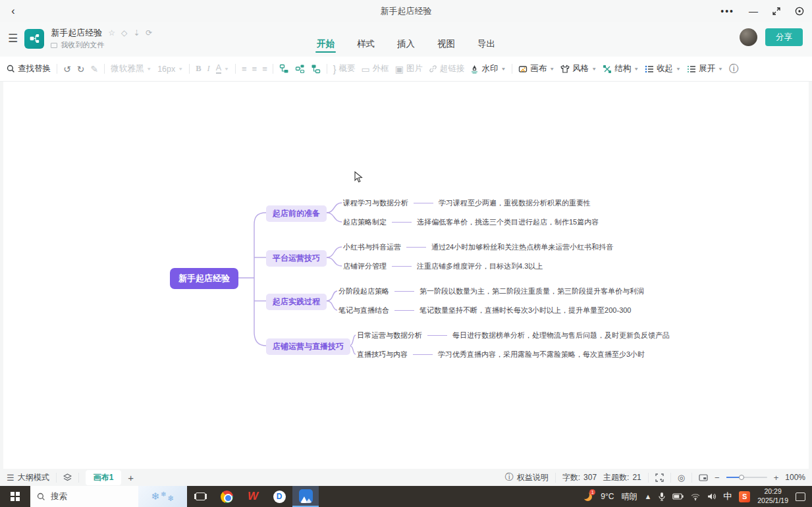  What do you see at coordinates (34, 39) in the screenshot?
I see `app-logo-icon` at bounding box center [34, 39].